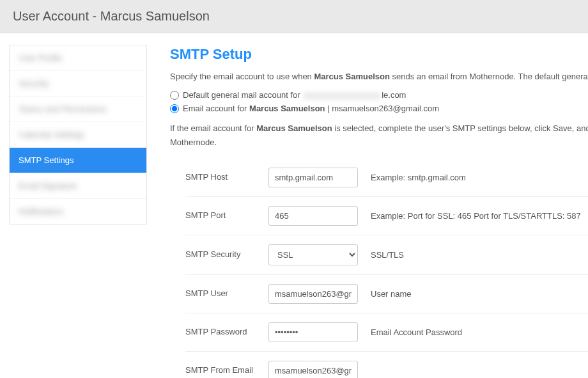  What do you see at coordinates (294, 17) in the screenshot?
I see `page-title: User Account - Marcus Samuelson` at bounding box center [294, 17].